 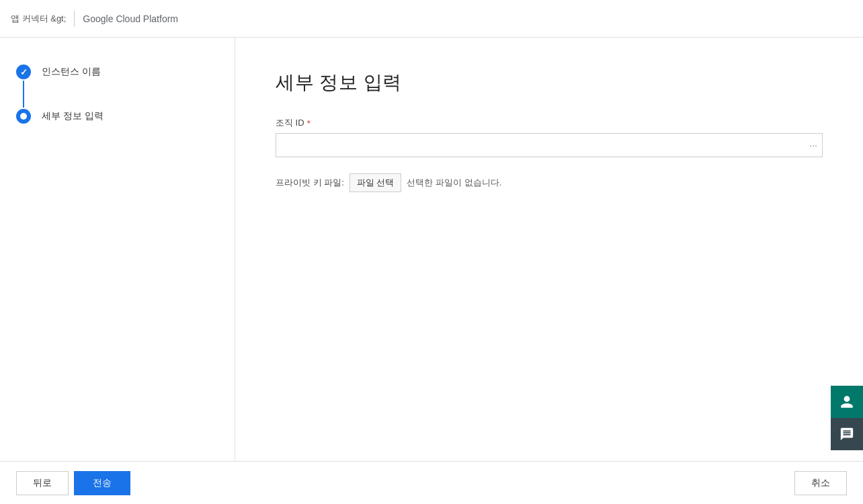 I want to click on cancel-button: 취소, so click(x=821, y=483).